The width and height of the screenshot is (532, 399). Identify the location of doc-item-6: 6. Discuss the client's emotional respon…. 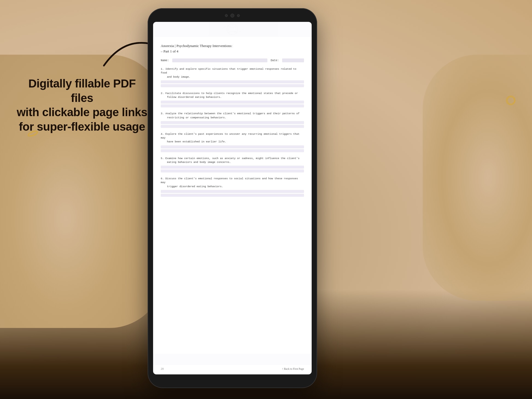
(232, 187).